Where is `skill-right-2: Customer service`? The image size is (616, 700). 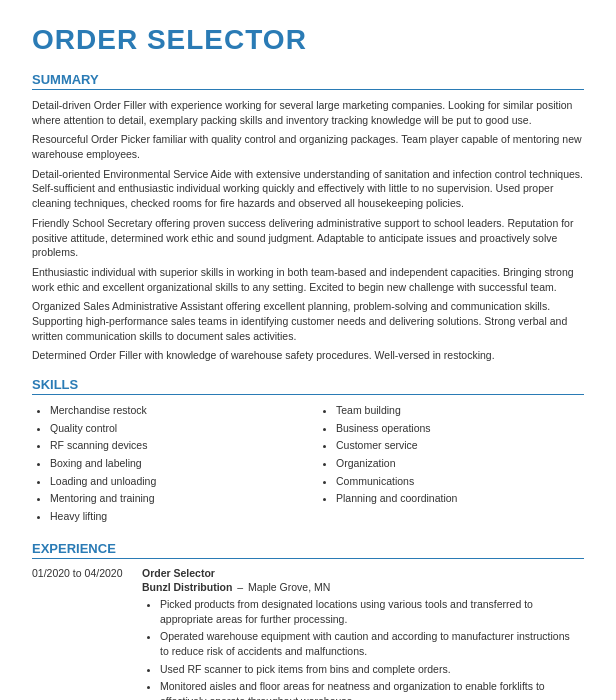 skill-right-2: Customer service is located at coordinates (460, 446).